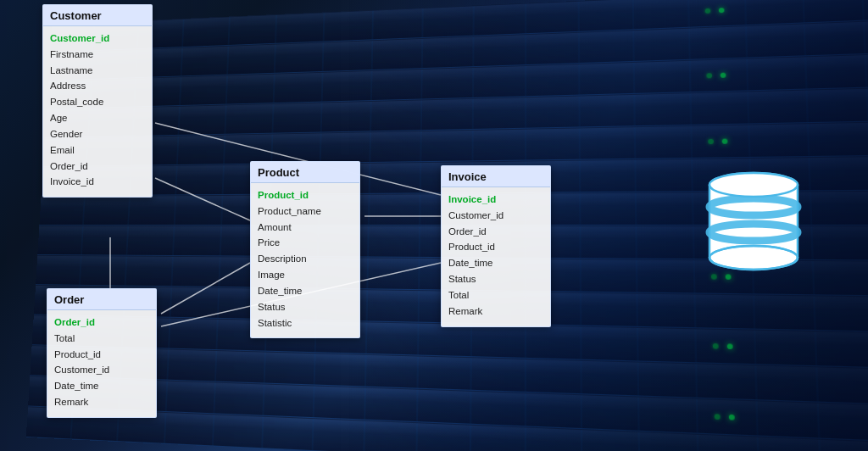 Image resolution: width=868 pixels, height=451 pixels. What do you see at coordinates (496, 248) in the screenshot?
I see `field-product-id-inv: Product_id` at bounding box center [496, 248].